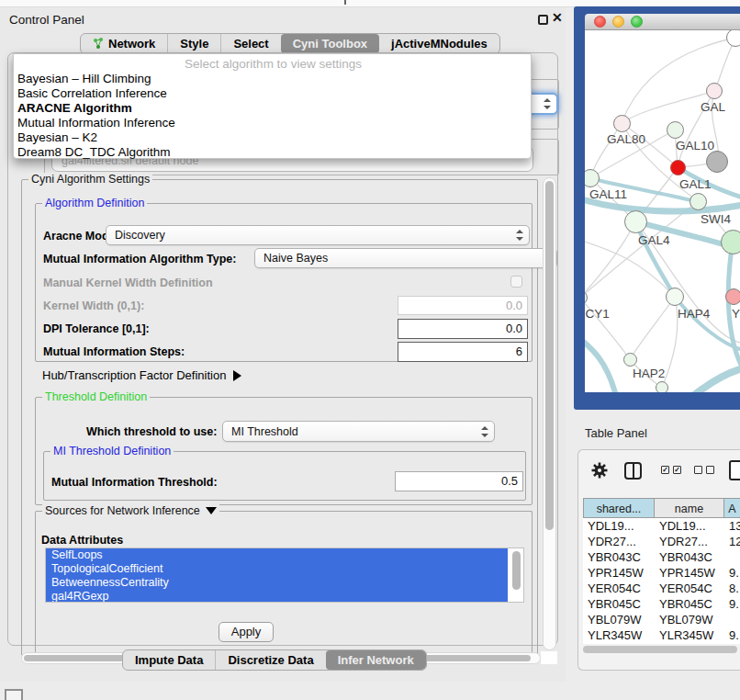 This screenshot has width=740, height=700. Describe the element at coordinates (630, 360) in the screenshot. I see `network-node-hap2` at that location.